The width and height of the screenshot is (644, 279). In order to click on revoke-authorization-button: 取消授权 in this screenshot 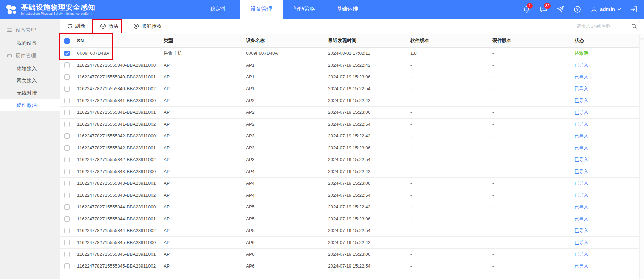, I will do `click(147, 26)`.